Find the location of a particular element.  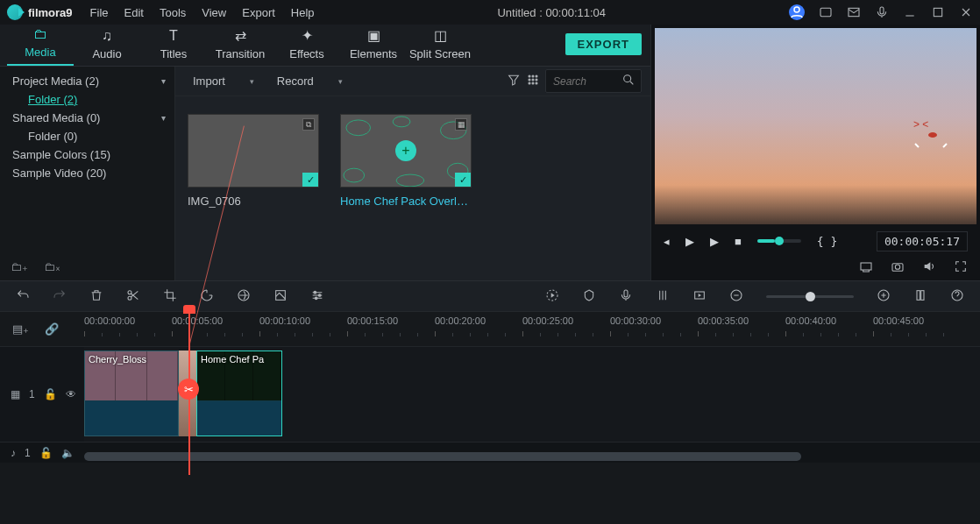

tree-folder-selected: Folder (2) is located at coordinates (88, 100).